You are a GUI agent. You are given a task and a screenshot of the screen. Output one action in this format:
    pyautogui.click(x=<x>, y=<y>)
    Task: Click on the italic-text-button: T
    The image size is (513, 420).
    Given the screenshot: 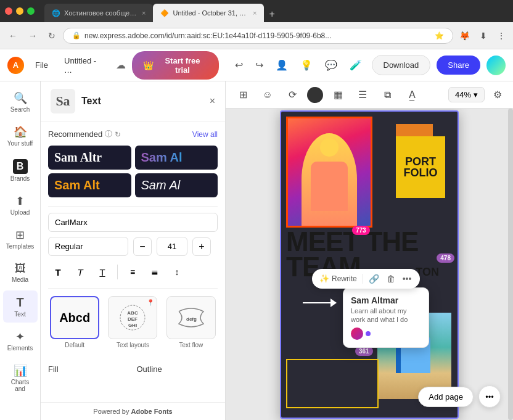 What is the action you would take?
    pyautogui.click(x=80, y=272)
    